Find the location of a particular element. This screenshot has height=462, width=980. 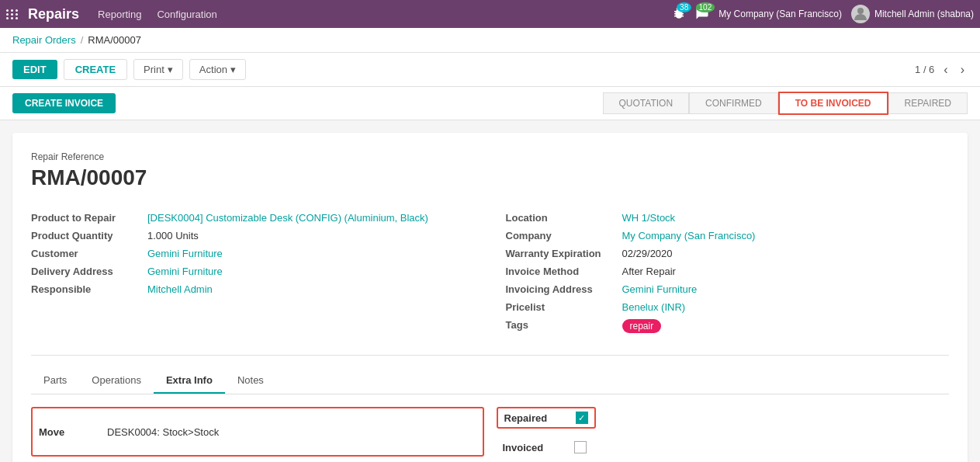

status-quotation: QUOTATION is located at coordinates (646, 103).